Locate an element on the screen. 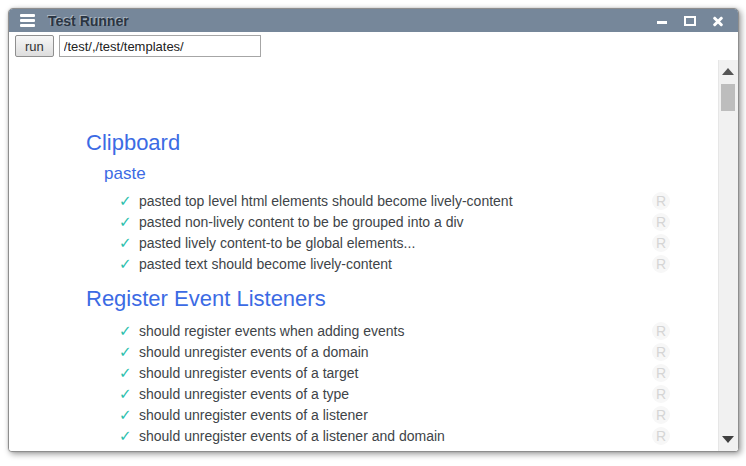 This screenshot has width=746, height=466. test-row: ✓ should register events when adding eve… is located at coordinates (394, 330).